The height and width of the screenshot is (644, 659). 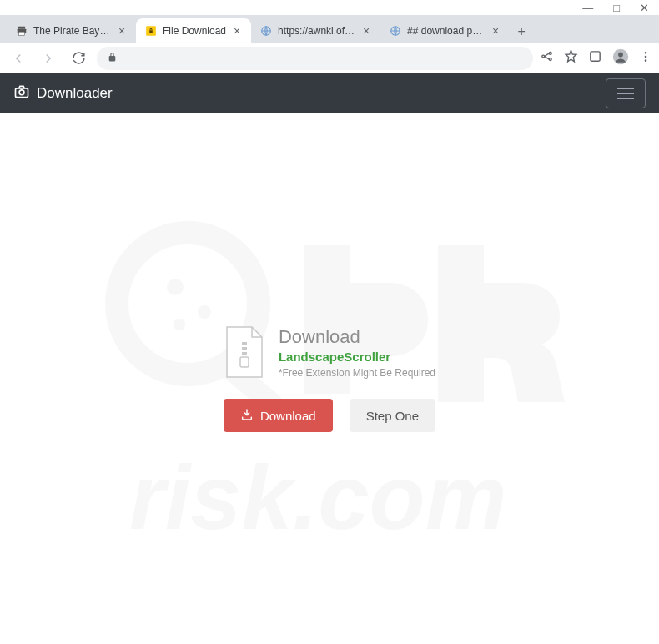 What do you see at coordinates (626, 93) in the screenshot?
I see `hamburger-icon` at bounding box center [626, 93].